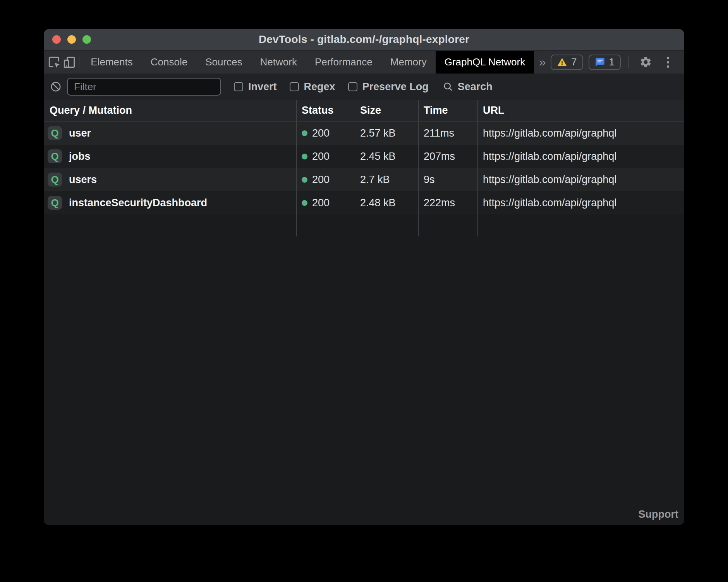 The height and width of the screenshot is (582, 728). I want to click on zoom-button, so click(87, 39).